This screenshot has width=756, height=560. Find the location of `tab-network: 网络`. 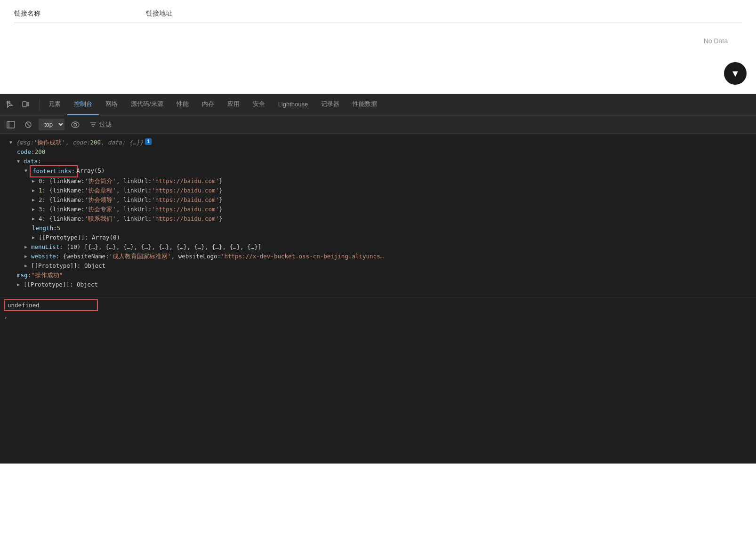

tab-network: 网络 is located at coordinates (112, 104).